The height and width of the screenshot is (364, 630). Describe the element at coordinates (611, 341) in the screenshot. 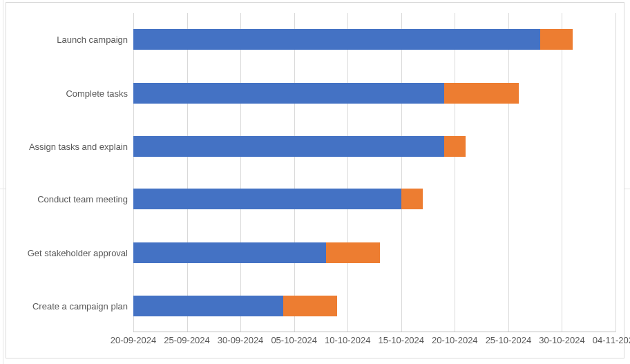

I see `x-axis-tick-label: 04-11-2024` at that location.